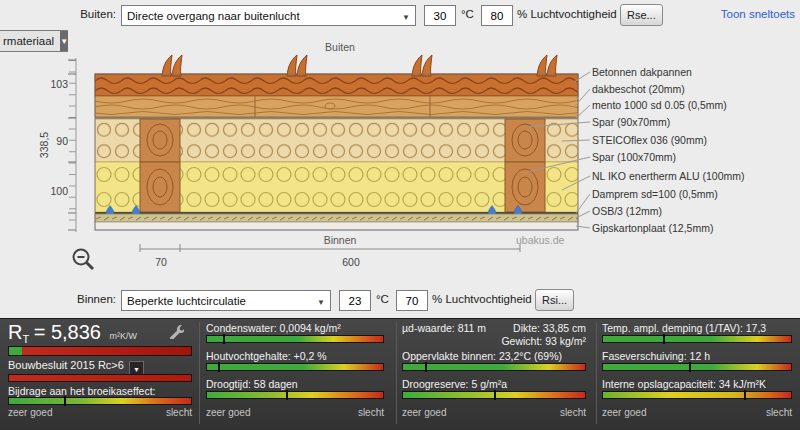  I want to click on vapour-barrier-layer, so click(336, 212).